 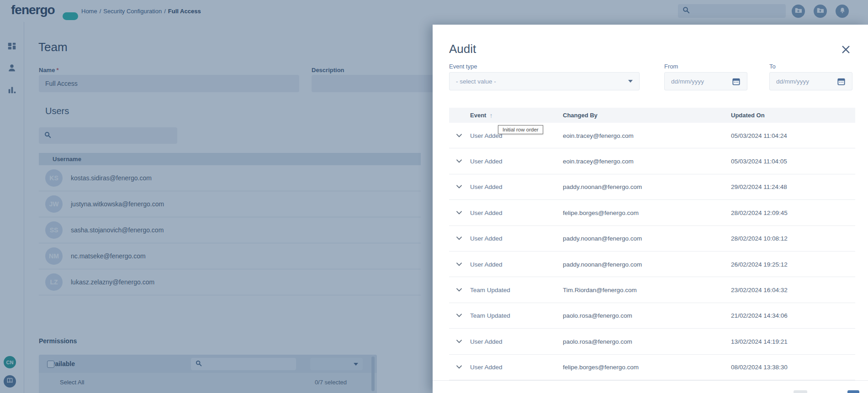 What do you see at coordinates (759, 187) in the screenshot?
I see `updated-on-cell: 29/02/2024 11:24:48` at bounding box center [759, 187].